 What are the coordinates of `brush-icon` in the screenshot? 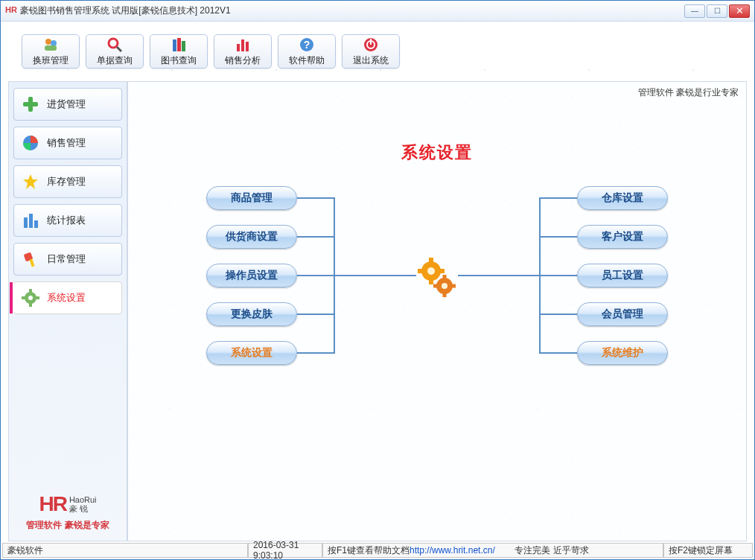 It's located at (31, 259).